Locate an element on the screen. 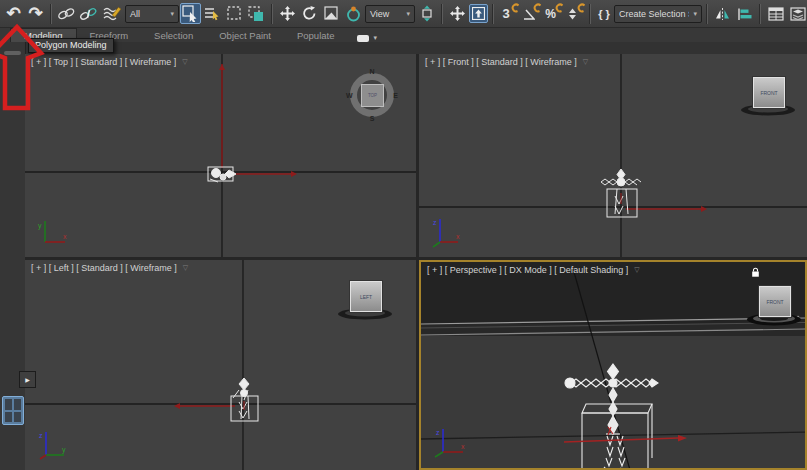 The height and width of the screenshot is (470, 807). toggle-layer-explorer-icon is located at coordinates (797, 14).